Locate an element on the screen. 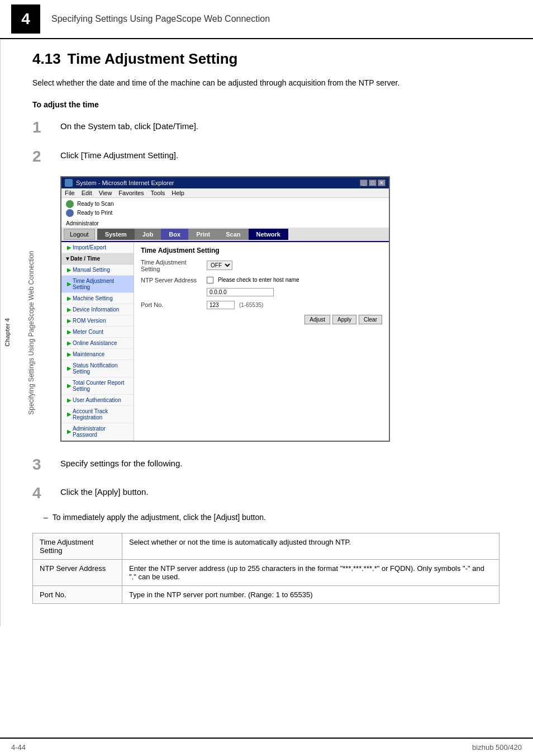  tab-scan: Scan is located at coordinates (233, 234).